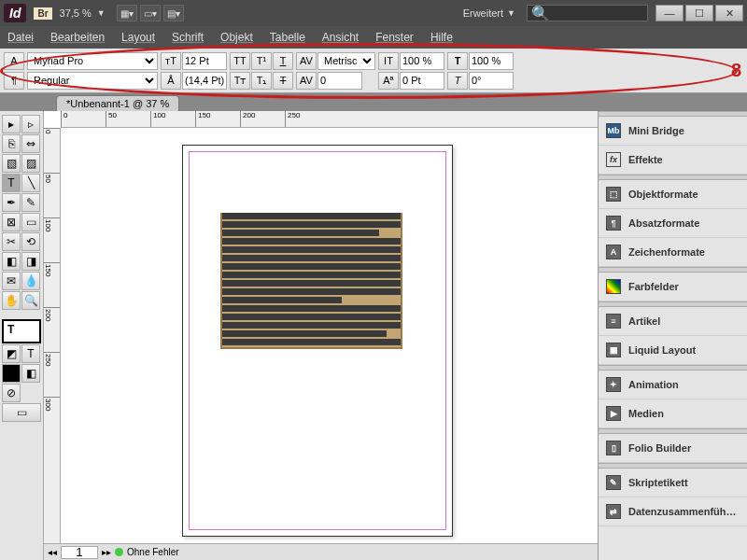 The image size is (747, 560). What do you see at coordinates (11, 242) in the screenshot?
I see `scissors-tool: ✂` at bounding box center [11, 242].